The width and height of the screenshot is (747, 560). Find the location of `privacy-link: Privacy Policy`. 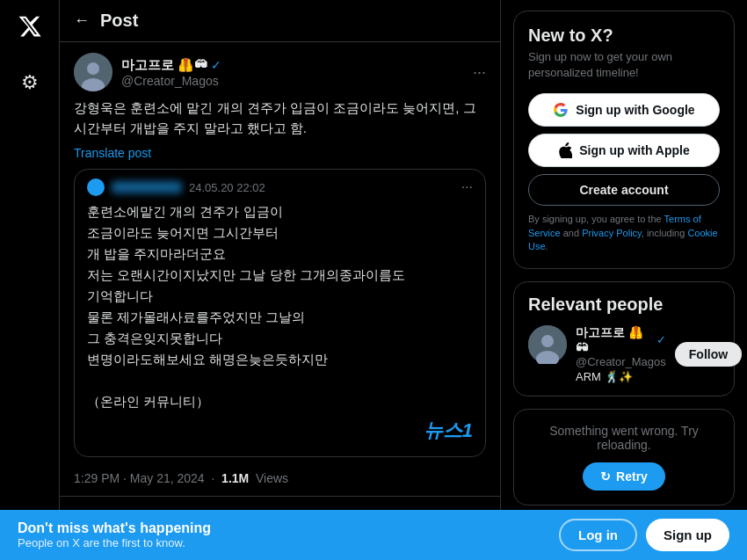

privacy-link: Privacy Policy is located at coordinates (612, 233).